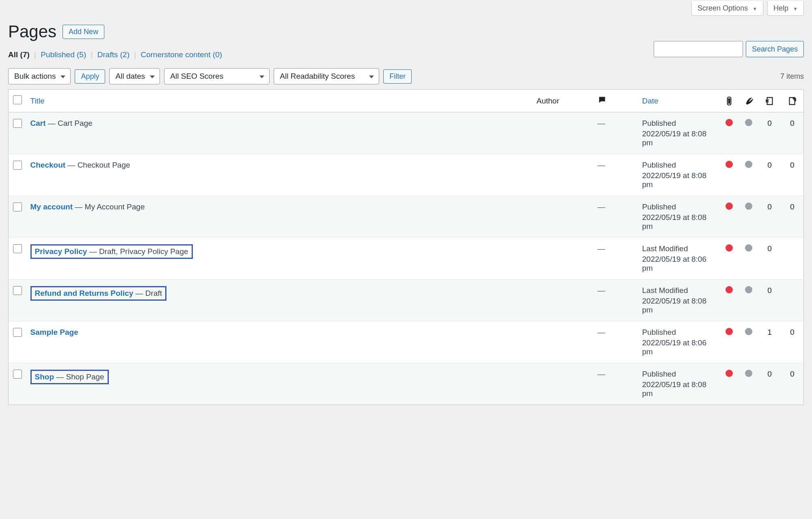 The image size is (812, 519). Describe the element at coordinates (406, 175) in the screenshot. I see `table-row: Checkout — Checkout Page — Published 202…` at that location.